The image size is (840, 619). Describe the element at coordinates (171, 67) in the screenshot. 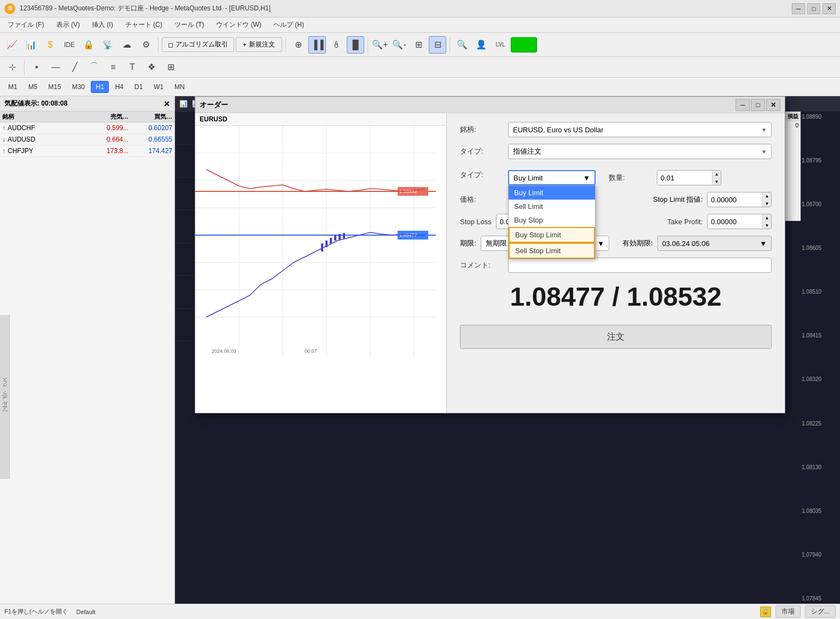

I see `expand-icon: ⊞` at that location.